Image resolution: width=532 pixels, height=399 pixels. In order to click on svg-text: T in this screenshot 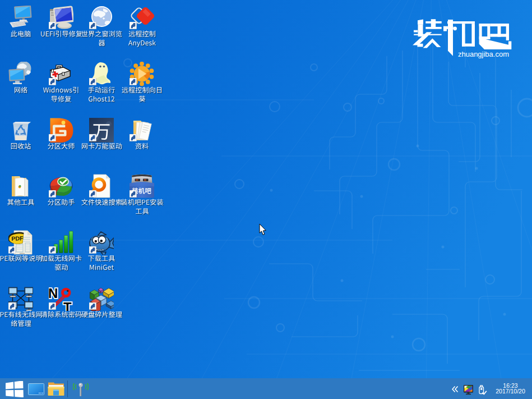, I will do `click(67, 305)`.